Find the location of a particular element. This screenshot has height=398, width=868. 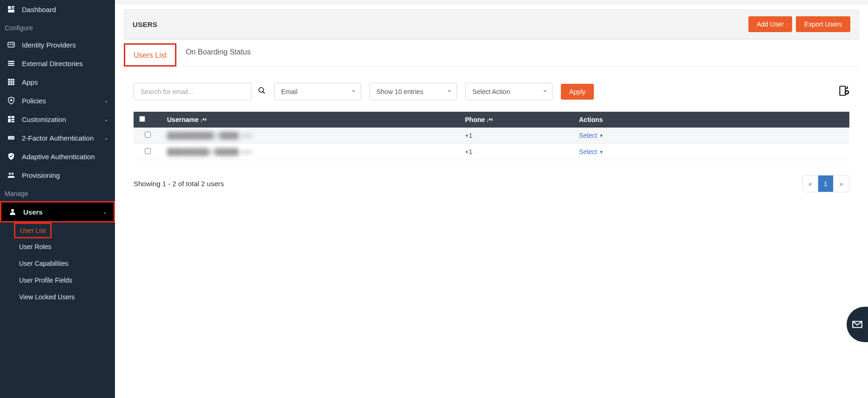

col-header-phone: Phone↓ᴬᶻ is located at coordinates (517, 120).